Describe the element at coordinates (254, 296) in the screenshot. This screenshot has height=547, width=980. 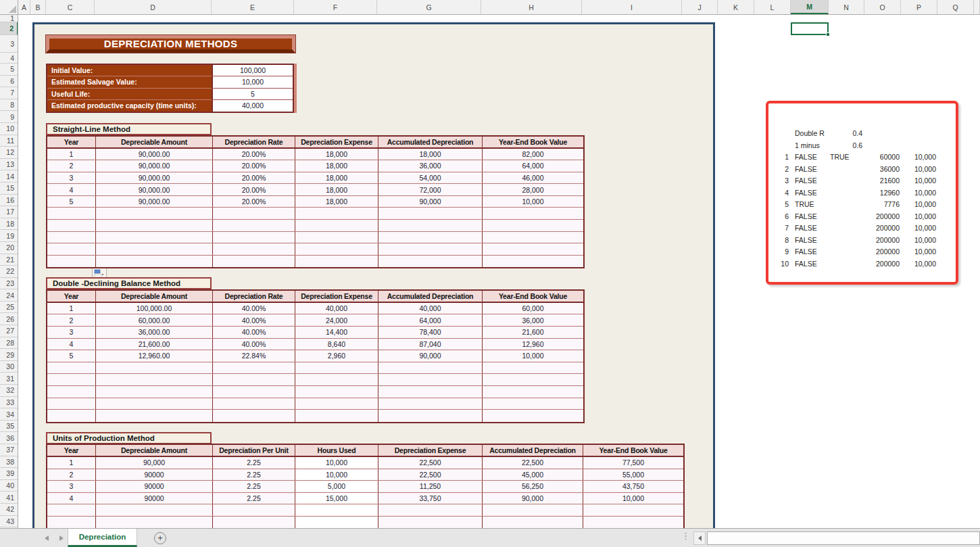
I see `table-header-cell: Depreciation Rate` at that location.